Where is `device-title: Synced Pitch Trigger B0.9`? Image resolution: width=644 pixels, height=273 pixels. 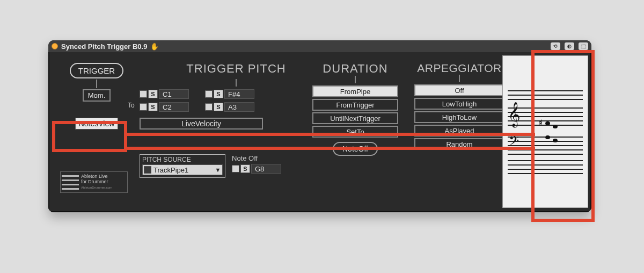
device-title: Synced Pitch Trigger B0.9 is located at coordinates (104, 46).